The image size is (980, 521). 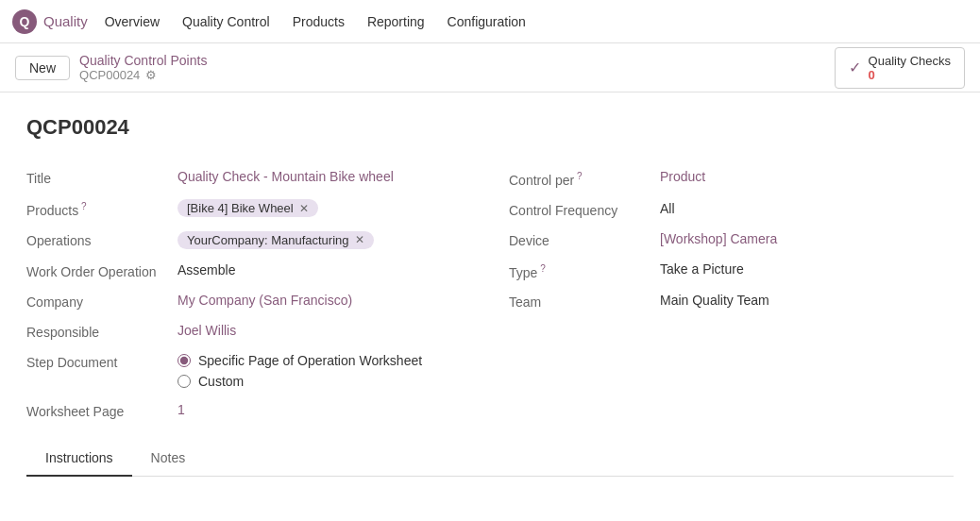 What do you see at coordinates (806, 239) in the screenshot?
I see `device-value: [Workshop] Camera` at bounding box center [806, 239].